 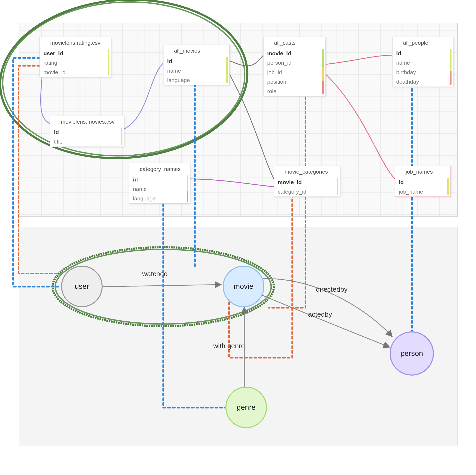 I want to click on table-job-names: job_names id job_name, so click(x=423, y=181).